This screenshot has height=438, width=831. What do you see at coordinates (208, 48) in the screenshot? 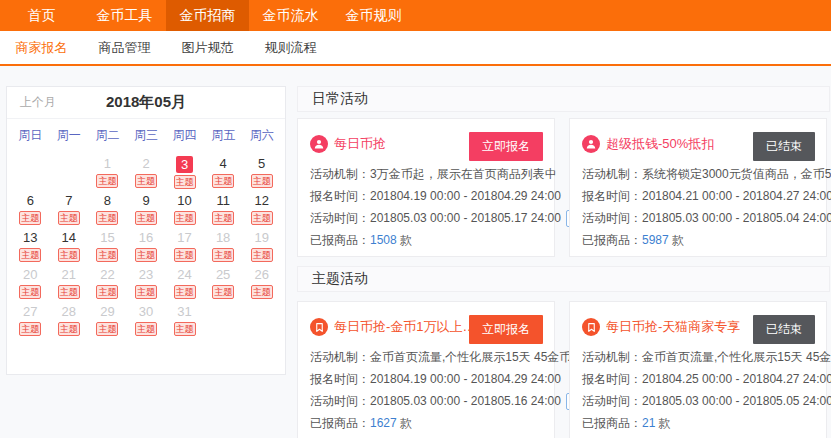
I see `subnav-tab: 图片规范` at bounding box center [208, 48].